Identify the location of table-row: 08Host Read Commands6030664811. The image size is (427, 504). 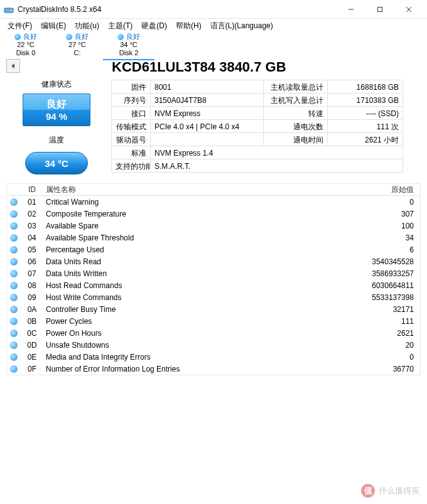
(214, 285).